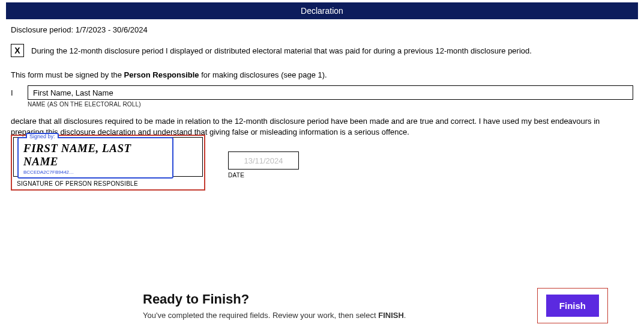 The image size is (644, 327). Describe the element at coordinates (17, 50) in the screenshot. I see `prior-material-checkbox: X` at that location.